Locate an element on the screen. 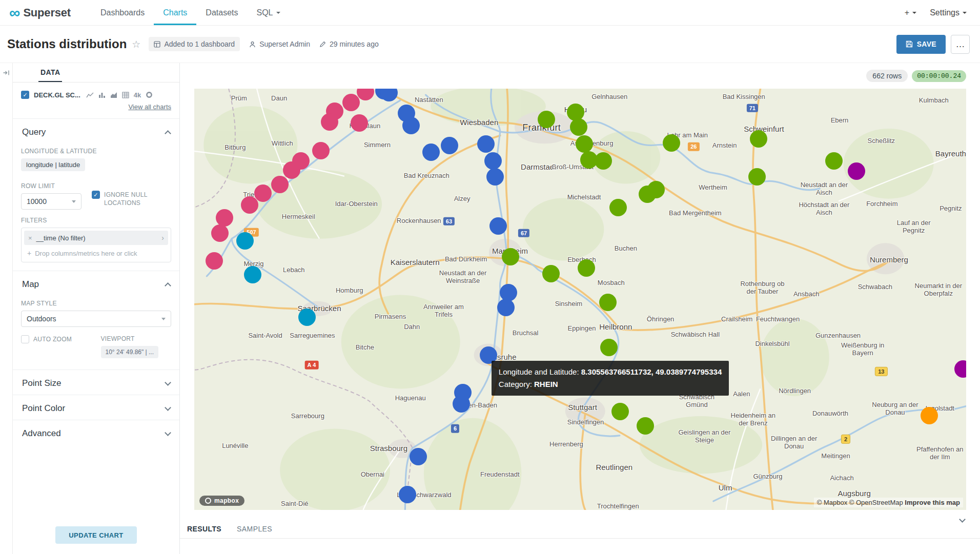 Image resolution: width=980 pixels, height=554 pixels. table-icon is located at coordinates (126, 95).